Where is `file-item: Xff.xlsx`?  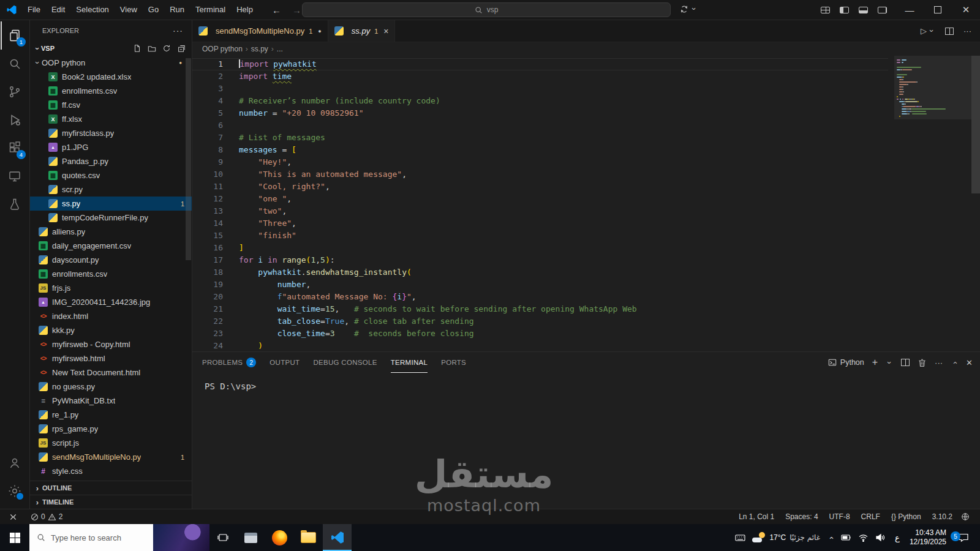
file-item: Xff.xlsx is located at coordinates (111, 119).